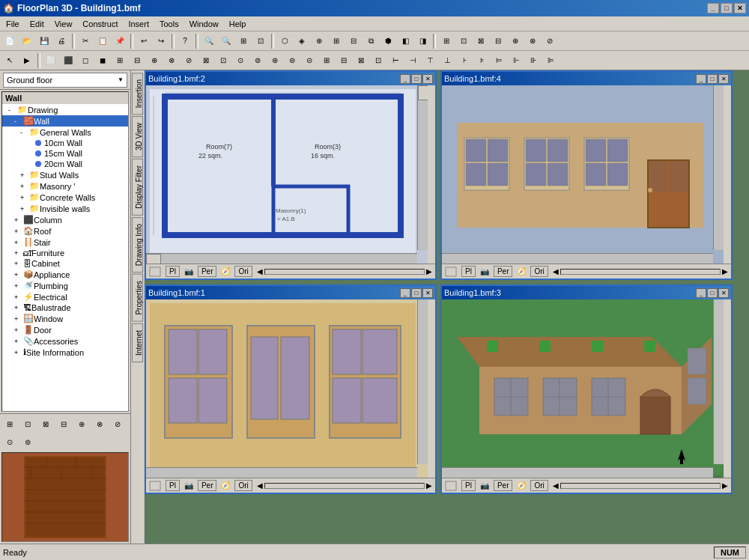 Image resolution: width=749 pixels, height=560 pixels. What do you see at coordinates (556, 485) in the screenshot?
I see `scroll-left-3: ◀` at bounding box center [556, 485].